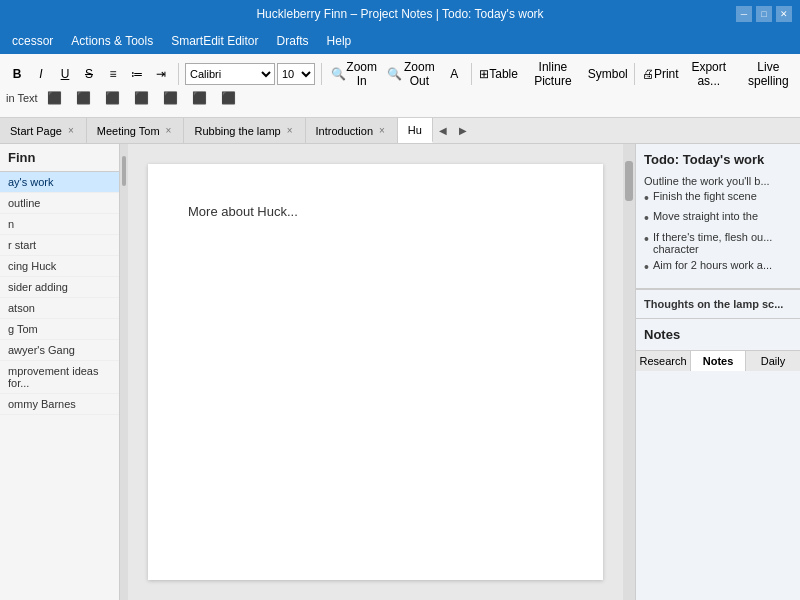 The height and width of the screenshot is (600, 800). Describe the element at coordinates (419, 74) in the screenshot. I see `zoom-out-label: Zoom Out` at that location.